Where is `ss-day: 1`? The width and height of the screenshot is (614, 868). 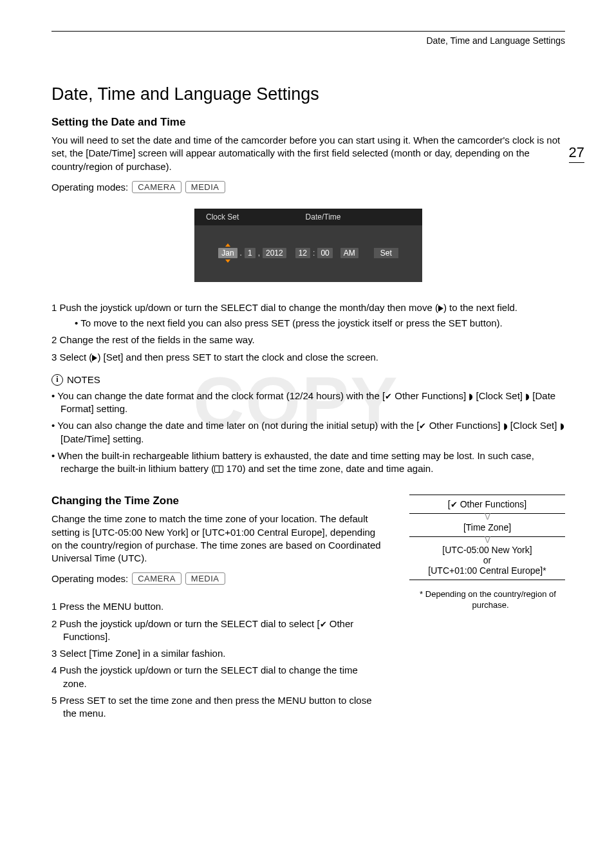
ss-day: 1 is located at coordinates (250, 253).